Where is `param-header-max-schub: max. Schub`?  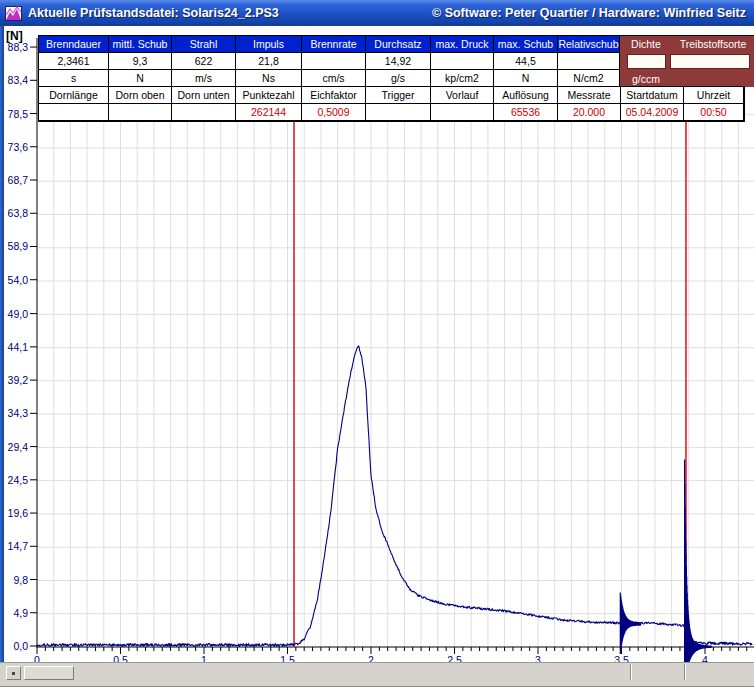
param-header-max-schub: max. Schub is located at coordinates (526, 44).